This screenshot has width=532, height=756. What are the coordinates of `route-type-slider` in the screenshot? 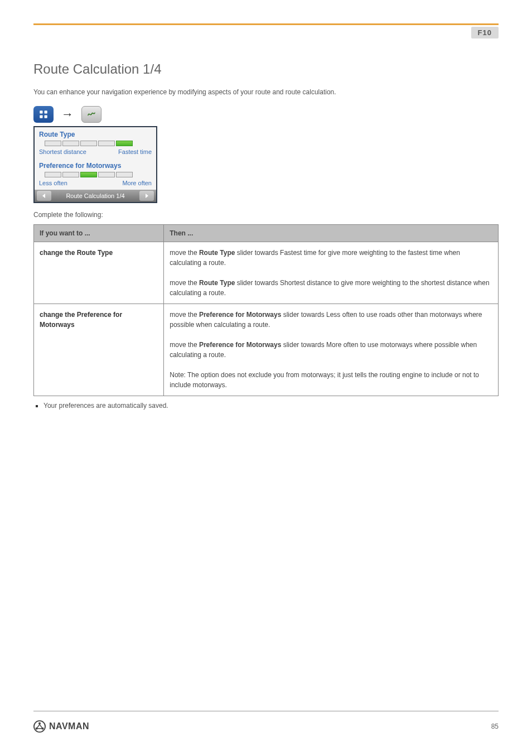 It's located at (95, 145).